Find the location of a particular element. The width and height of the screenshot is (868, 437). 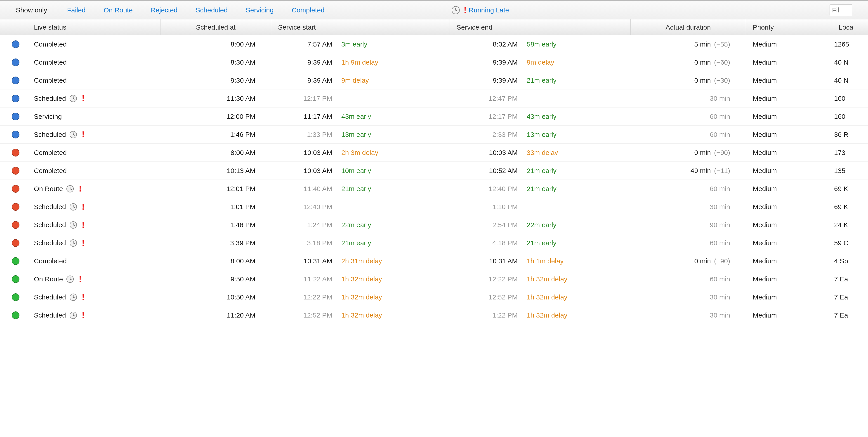

header-scheduled-at: Scheduled at is located at coordinates (216, 27).